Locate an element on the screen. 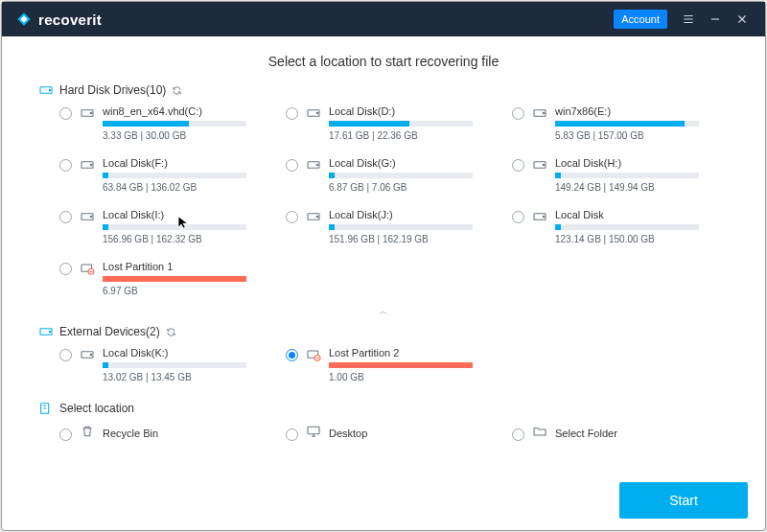 The height and width of the screenshot is (532, 767). drive-item: Local Disk123.14 GB | 150.00 GB is located at coordinates (620, 230).